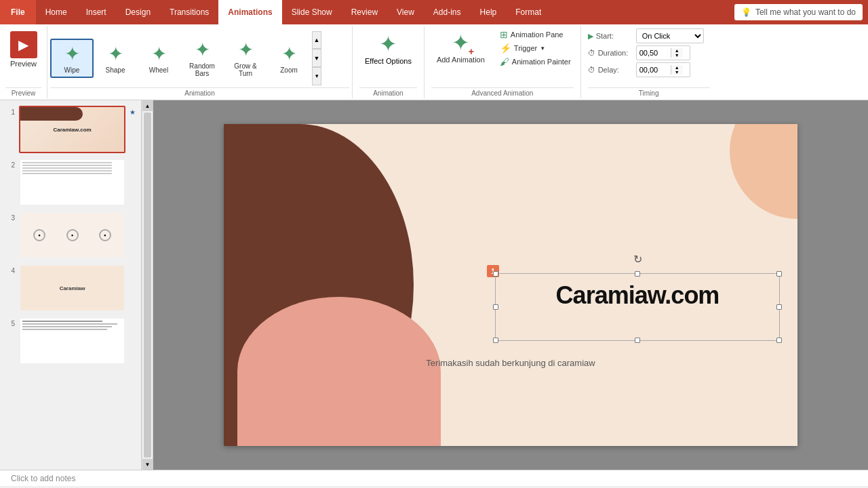  Describe the element at coordinates (317, 58) in the screenshot. I see `gallery-scrollbar: ▲ ▼ ▾` at that location.